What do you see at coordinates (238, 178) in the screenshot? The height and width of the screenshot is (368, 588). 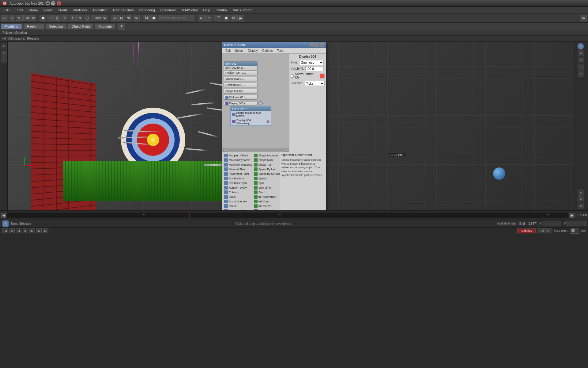 I see `op-position-icon: Position Icon` at bounding box center [238, 178].